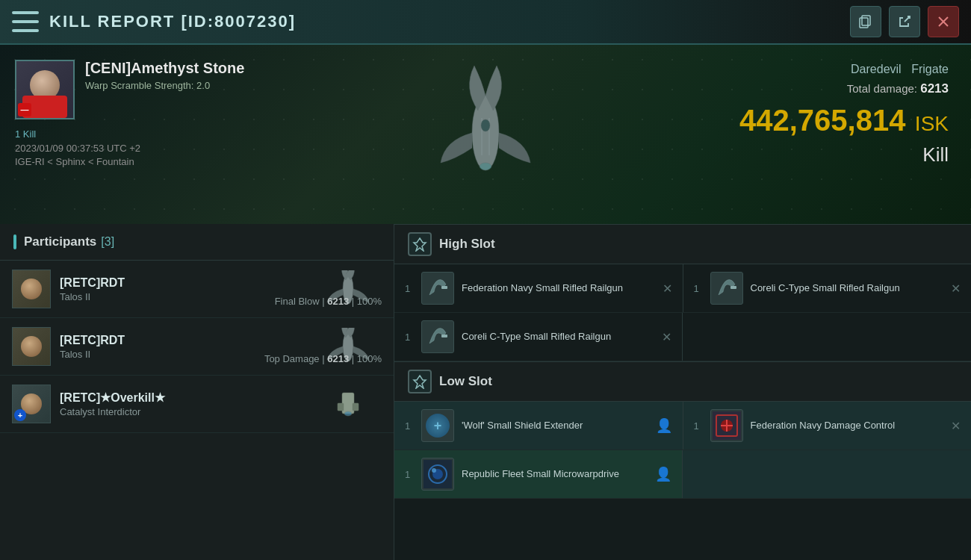 Image resolution: width=971 pixels, height=560 pixels. Describe the element at coordinates (25, 110) in the screenshot. I see `red-badge: —` at that location.